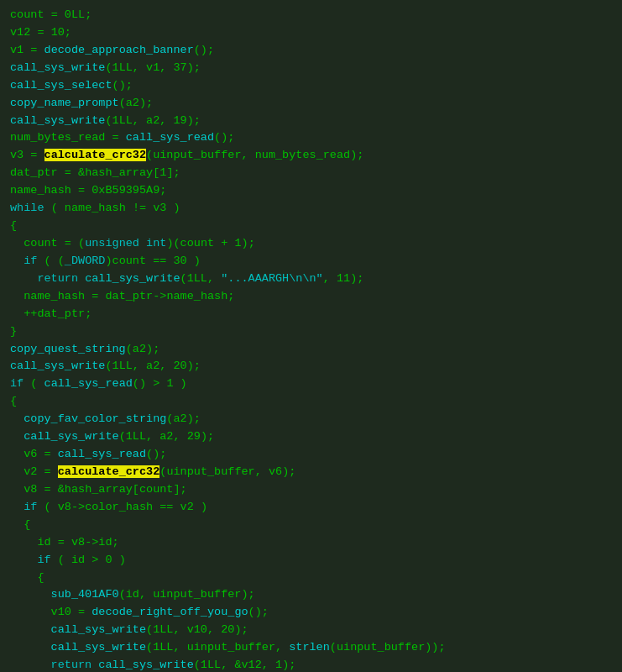  What do you see at coordinates (311, 385) in the screenshot?
I see `code-line: if ( call_sys_read() > 1 )` at bounding box center [311, 385].